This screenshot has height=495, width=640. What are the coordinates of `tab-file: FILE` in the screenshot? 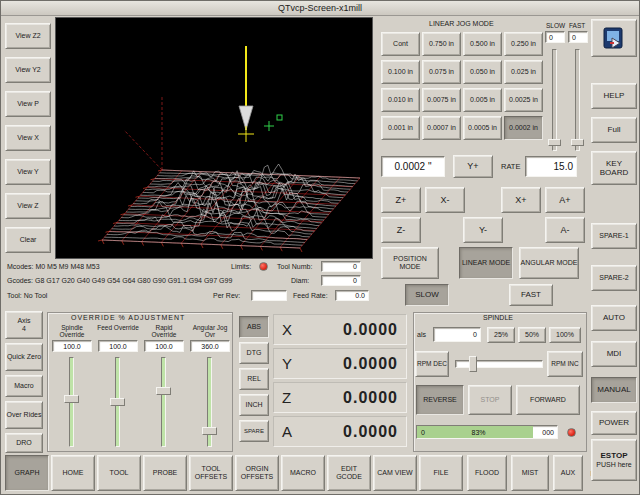 It's located at (441, 473).